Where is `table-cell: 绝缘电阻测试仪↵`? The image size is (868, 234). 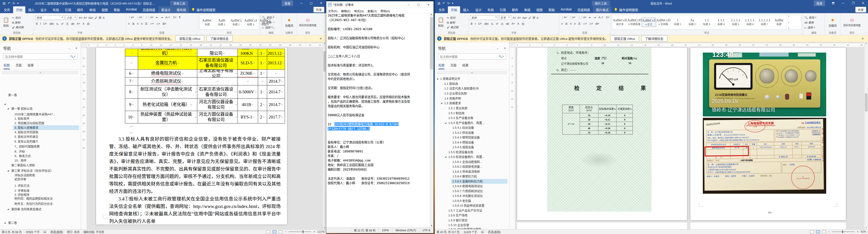 table-cell: 绝缘电阻测试仪↵ is located at coordinates (168, 74).